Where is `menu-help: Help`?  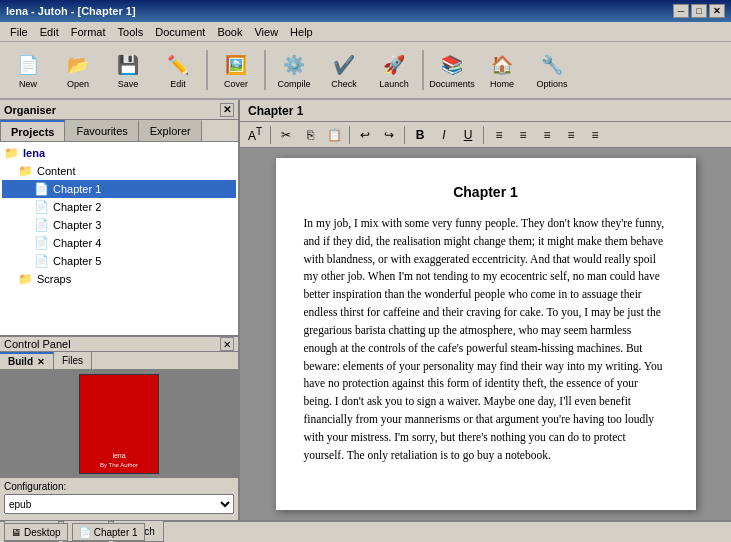
menu-help: Help is located at coordinates (302, 32).